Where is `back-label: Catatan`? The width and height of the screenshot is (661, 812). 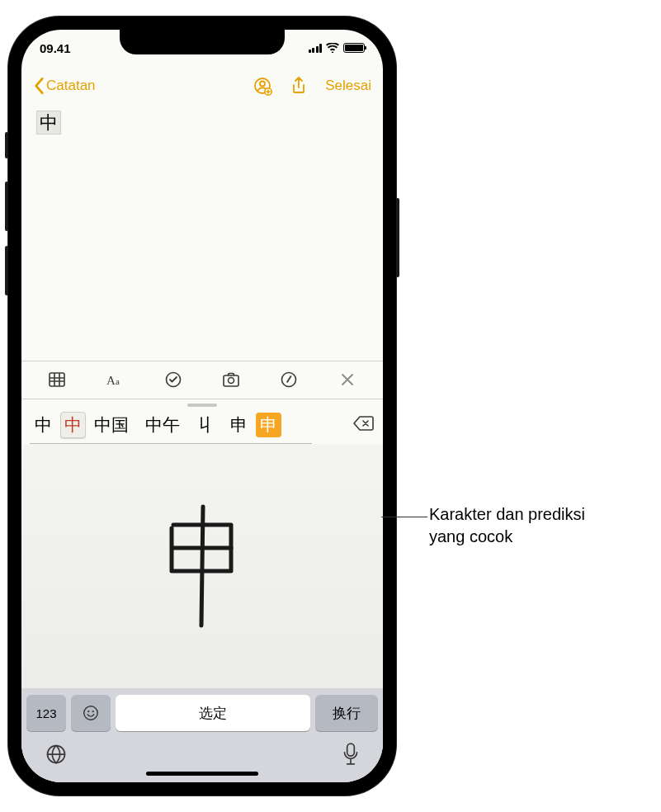 back-label: Catatan is located at coordinates (71, 86).